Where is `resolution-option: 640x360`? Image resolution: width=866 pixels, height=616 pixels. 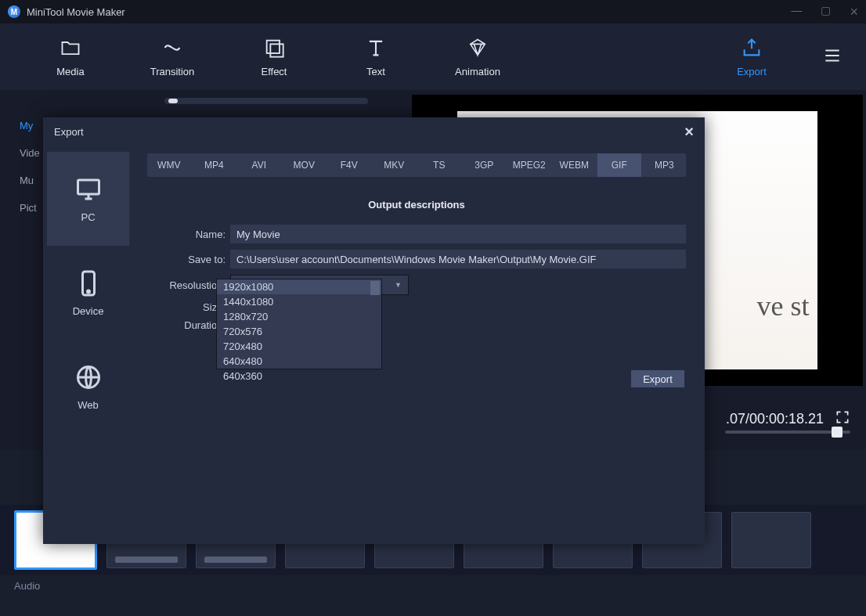 resolution-option: 640x360 is located at coordinates (299, 376).